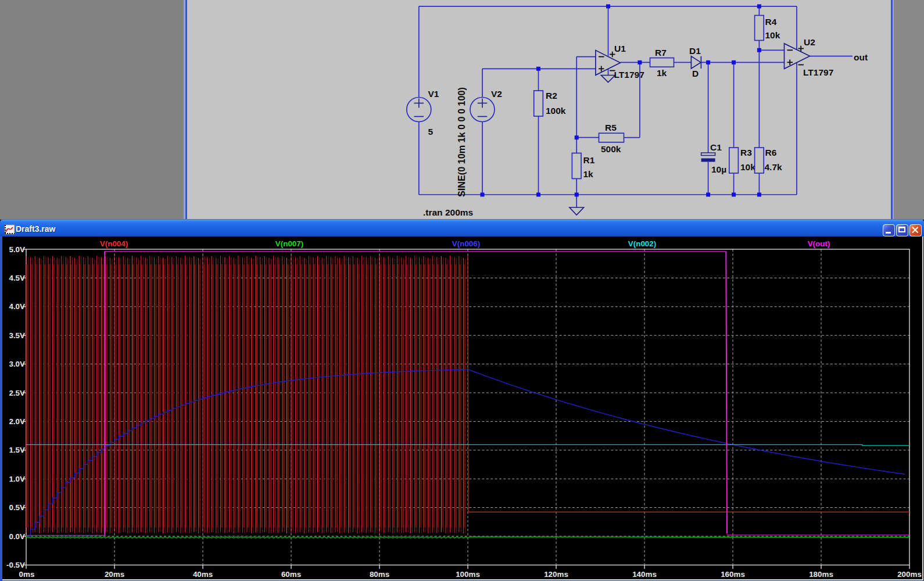 The width and height of the screenshot is (924, 581). What do you see at coordinates (468, 574) in the screenshot?
I see `svg-text: 100ms` at bounding box center [468, 574].